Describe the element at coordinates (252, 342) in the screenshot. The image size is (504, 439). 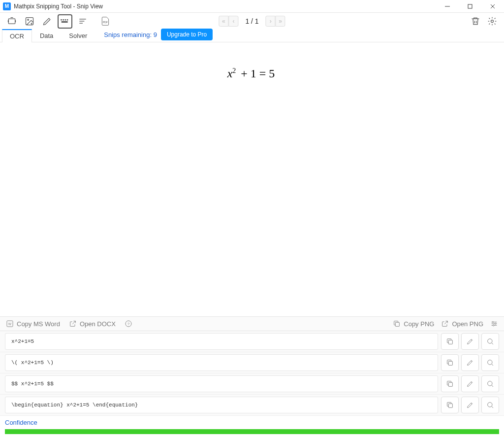
I see `output-row: x^2+1=5` at that location.